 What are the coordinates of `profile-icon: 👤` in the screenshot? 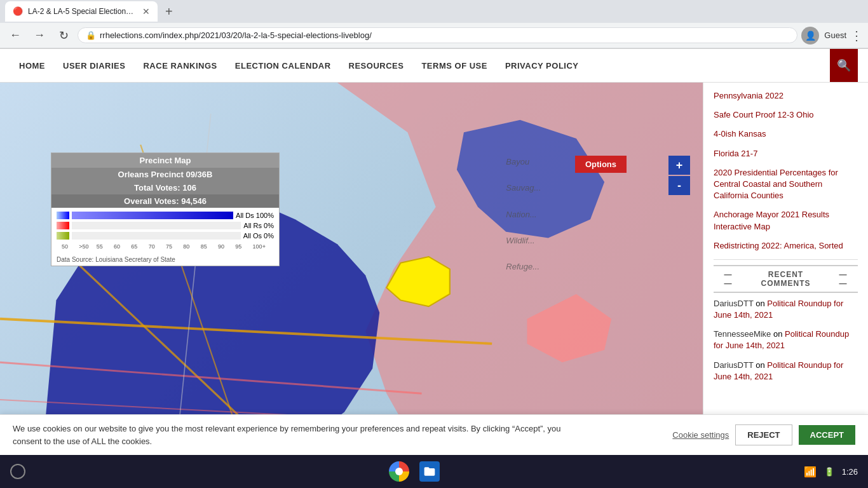 It's located at (811, 36).